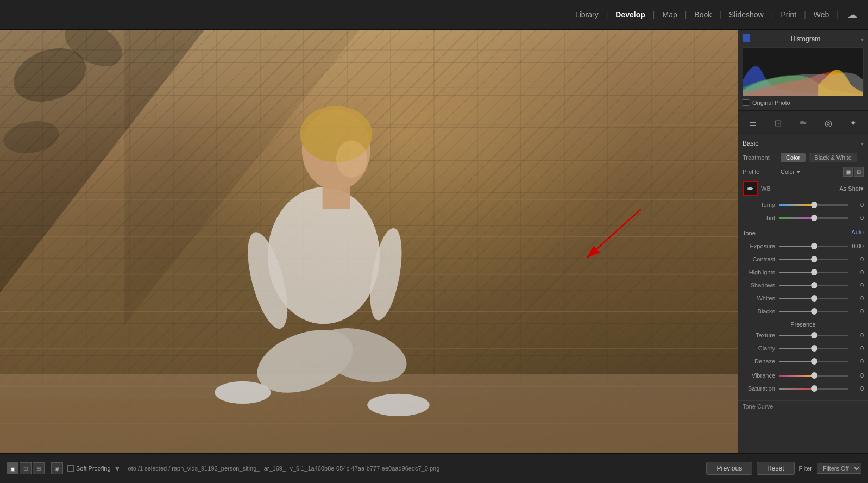  What do you see at coordinates (720, 15) in the screenshot?
I see `nav-sep-4: |` at bounding box center [720, 15].